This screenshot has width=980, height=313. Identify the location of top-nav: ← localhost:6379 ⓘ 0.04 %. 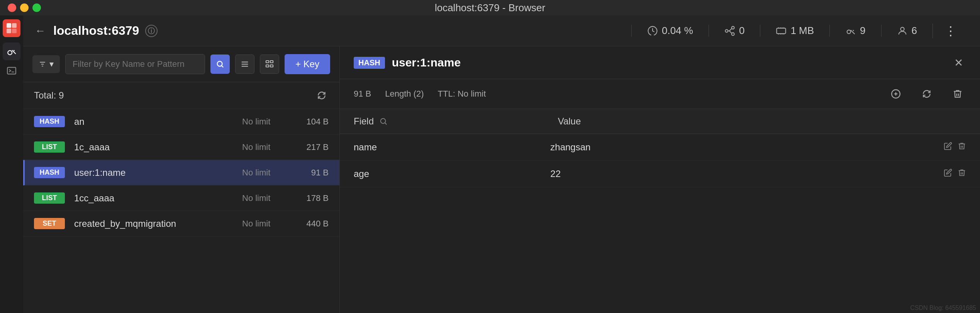
(502, 31).